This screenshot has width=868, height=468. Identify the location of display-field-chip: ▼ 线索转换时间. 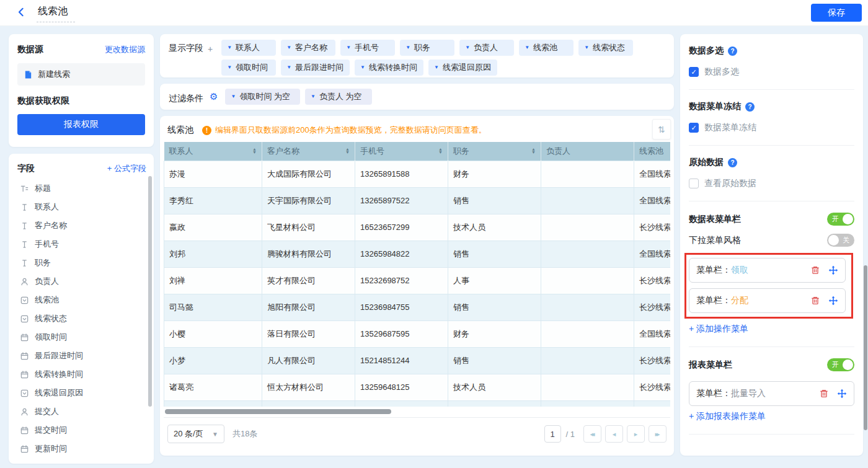
(389, 68).